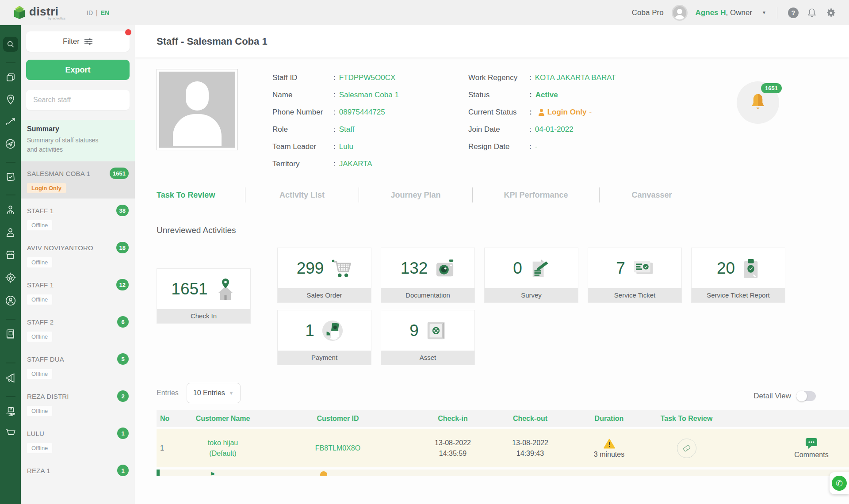 This screenshot has width=849, height=504. Describe the element at coordinates (223, 454) in the screenshot. I see `customer-suffix: (Default)` at that location.